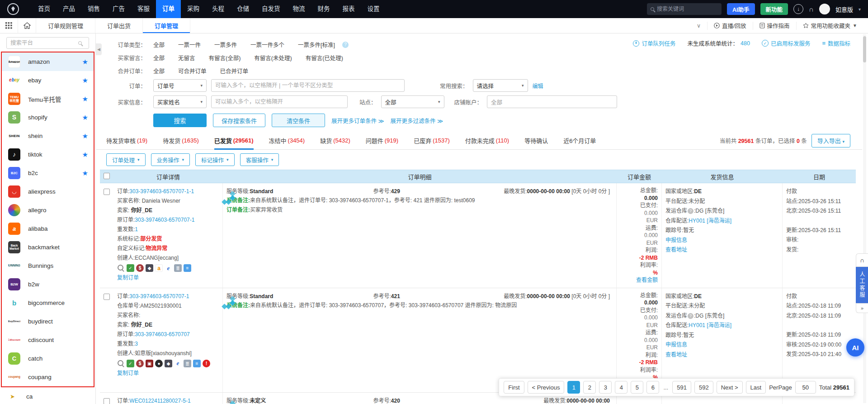 This screenshot has width=868, height=404. I want to click on platform-search-input, so click(44, 43).